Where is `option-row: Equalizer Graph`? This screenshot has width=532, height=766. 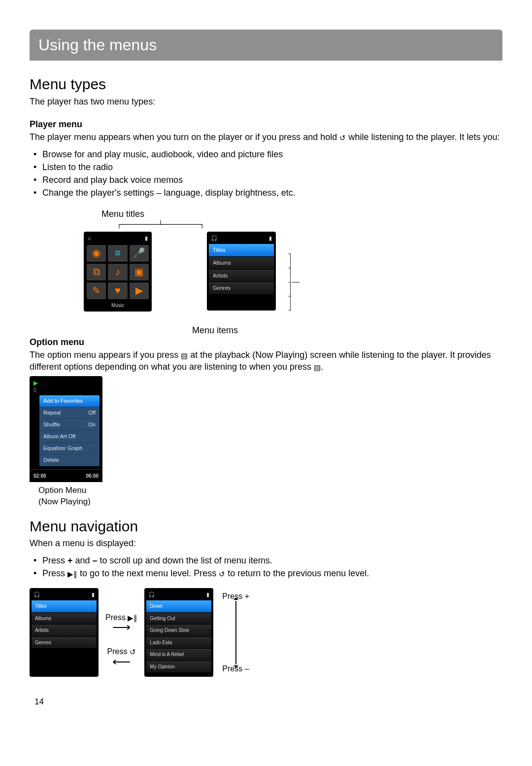
option-row: Equalizer Graph is located at coordinates (69, 449).